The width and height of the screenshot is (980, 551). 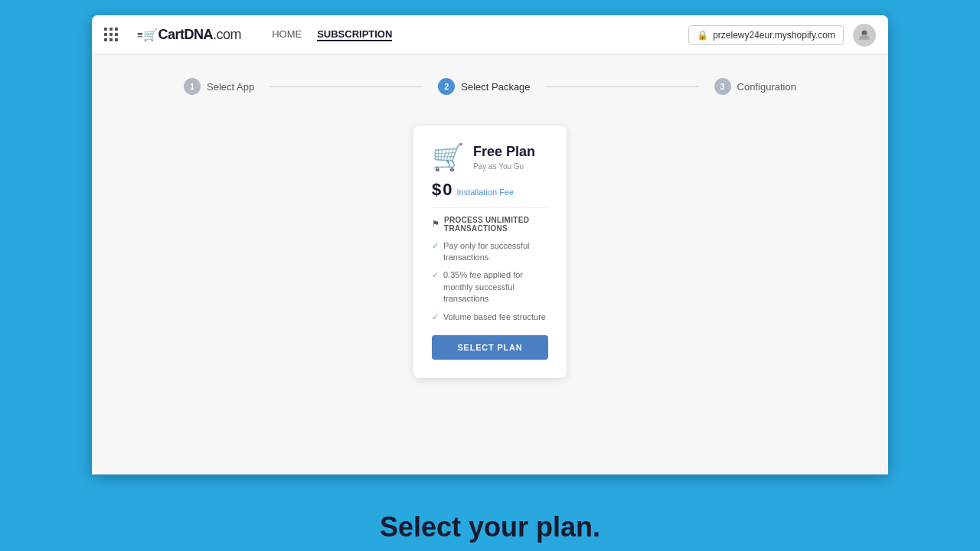 What do you see at coordinates (436, 190) in the screenshot?
I see `price-symbol: $` at bounding box center [436, 190].